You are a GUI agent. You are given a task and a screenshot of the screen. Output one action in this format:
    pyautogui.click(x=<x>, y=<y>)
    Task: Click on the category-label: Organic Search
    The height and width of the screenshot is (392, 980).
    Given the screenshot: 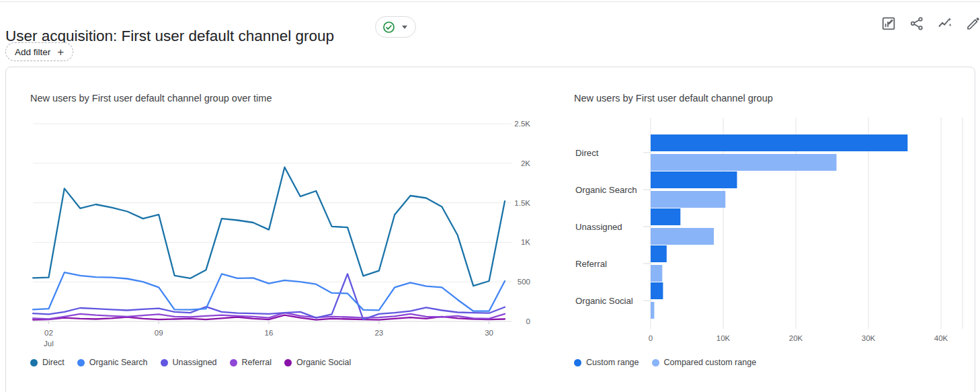 What is the action you would take?
    pyautogui.click(x=606, y=190)
    